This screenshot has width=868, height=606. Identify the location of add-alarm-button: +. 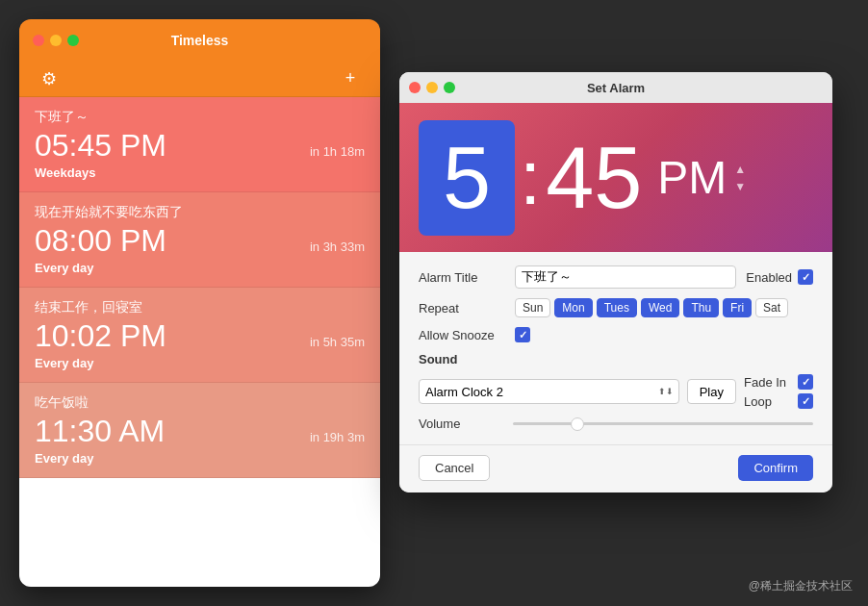
(350, 79).